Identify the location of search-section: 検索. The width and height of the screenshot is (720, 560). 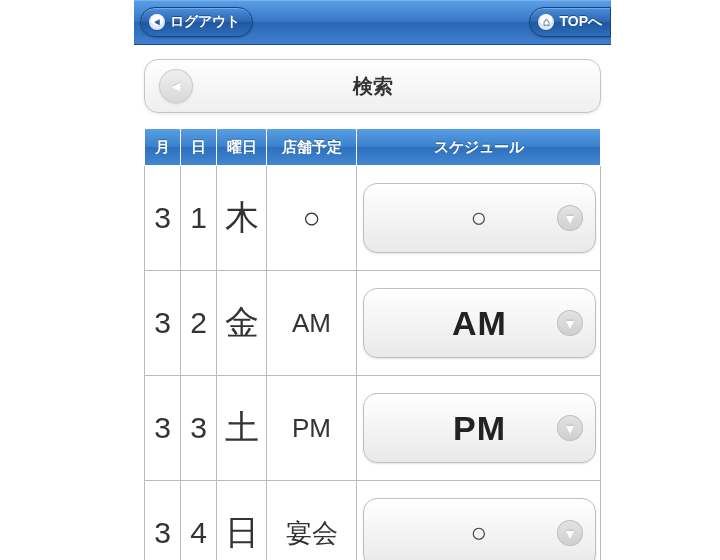
(372, 87).